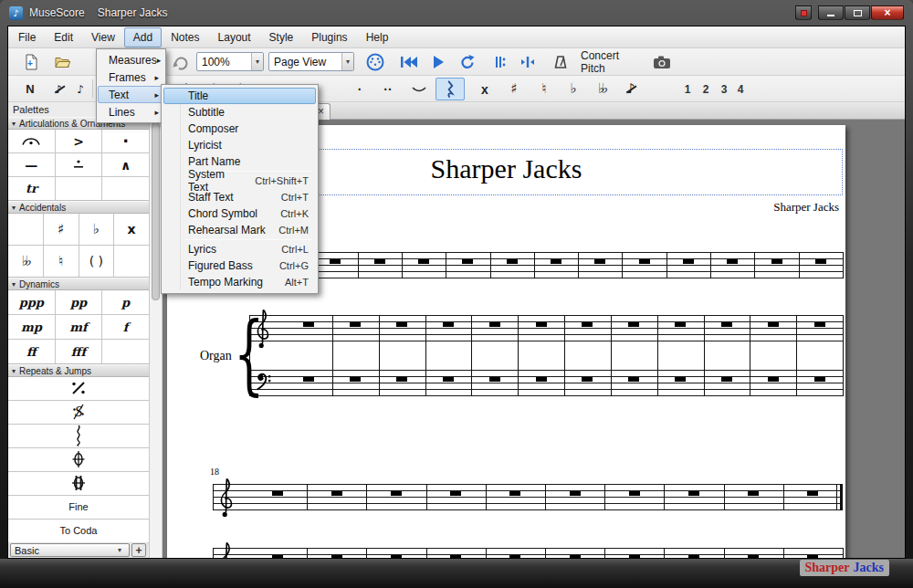 The image size is (913, 588). Describe the element at coordinates (239, 249) in the screenshot. I see `text-submenu-item-lyrics: LyricsCtrl+L` at that location.